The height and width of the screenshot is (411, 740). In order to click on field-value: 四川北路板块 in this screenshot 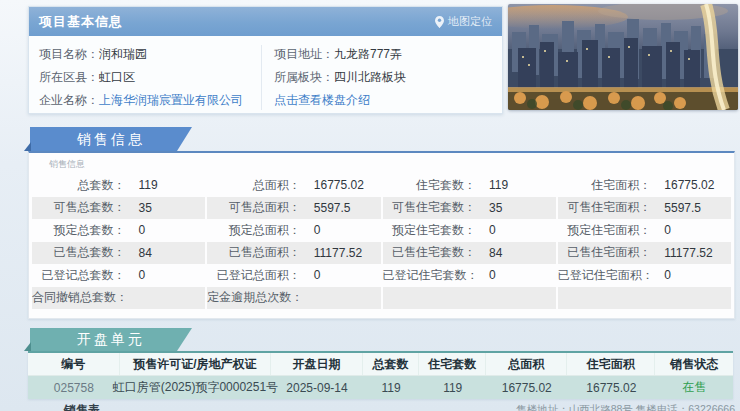, I will do `click(370, 78)`.